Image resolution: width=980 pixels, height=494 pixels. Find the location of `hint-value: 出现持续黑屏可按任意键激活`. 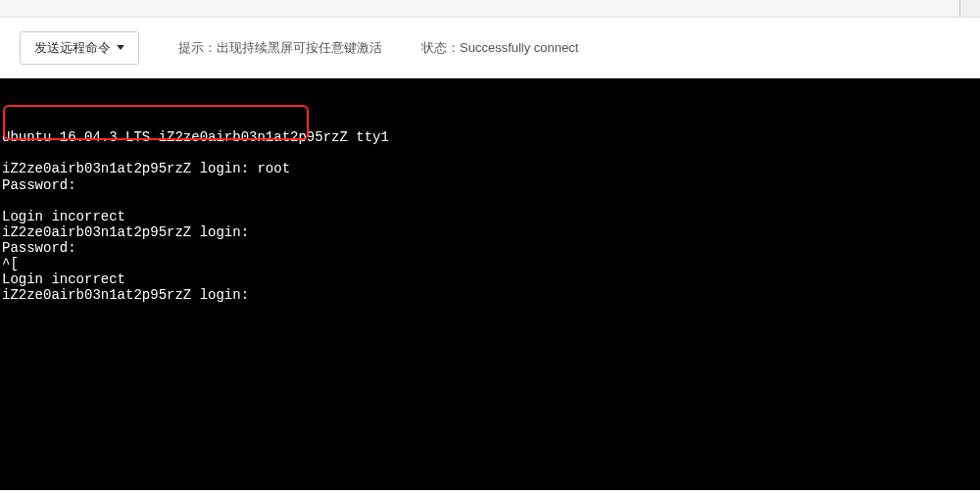

hint-value: 出现持续黑屏可按任意键激活 is located at coordinates (300, 47).